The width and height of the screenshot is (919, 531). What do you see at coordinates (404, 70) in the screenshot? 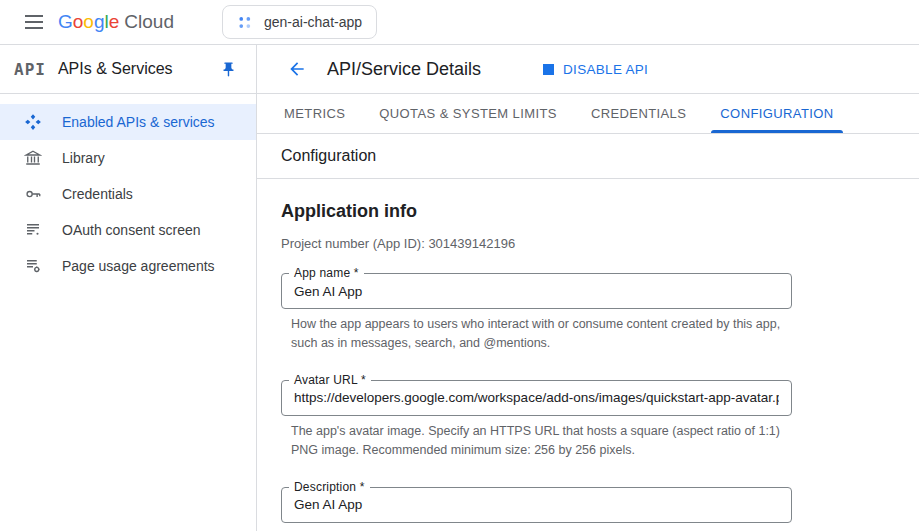
I see `page-title: API/Service Details` at bounding box center [404, 70].